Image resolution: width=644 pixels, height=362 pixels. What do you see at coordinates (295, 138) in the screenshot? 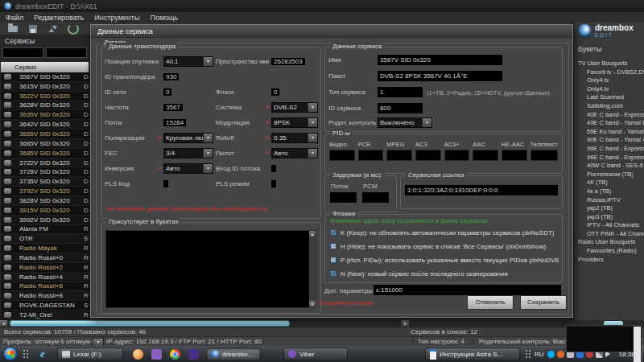
I see `dropdown: 0.35▼` at bounding box center [295, 138].